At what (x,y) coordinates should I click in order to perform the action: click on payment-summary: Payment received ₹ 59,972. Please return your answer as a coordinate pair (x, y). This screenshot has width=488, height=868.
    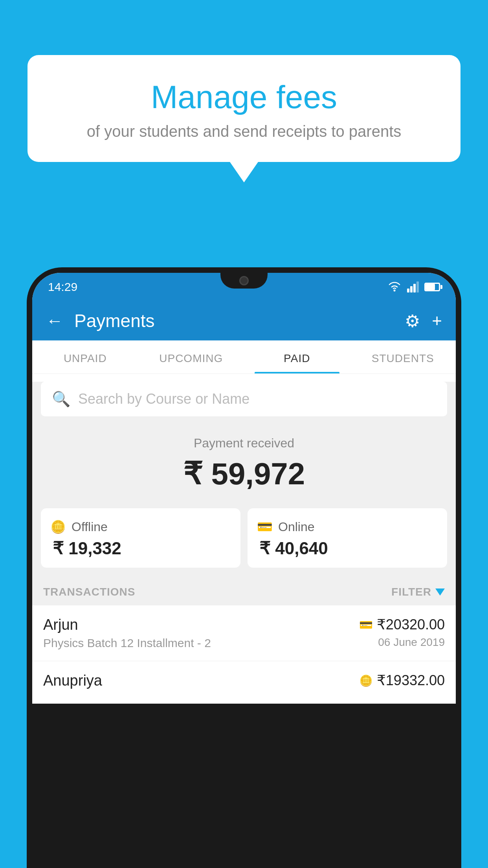
    Looking at the image, I should click on (244, 462).